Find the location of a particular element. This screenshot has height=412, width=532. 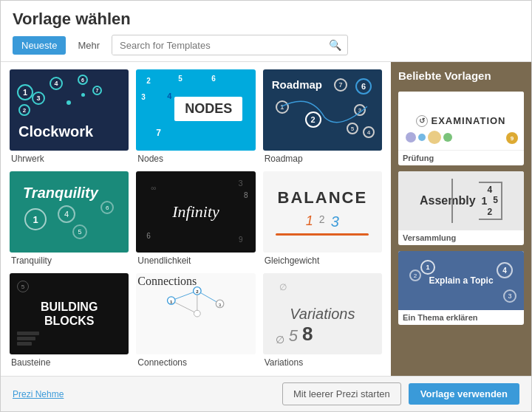

template-item-bausteine: BUILDINGBLOCKS 5 Bausteine is located at coordinates (69, 320).